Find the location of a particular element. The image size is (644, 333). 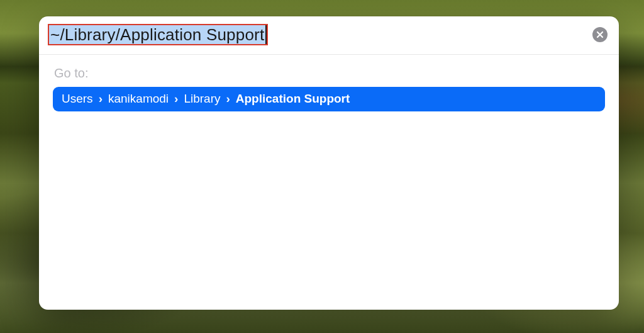

close-icon is located at coordinates (600, 35).